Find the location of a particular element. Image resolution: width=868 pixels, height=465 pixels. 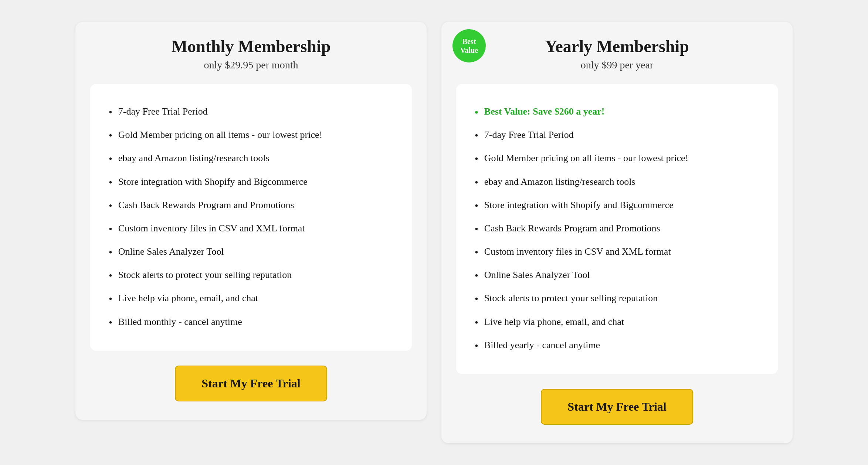

list-item-best-value: Best Value: Save $260 a year! is located at coordinates (617, 112).